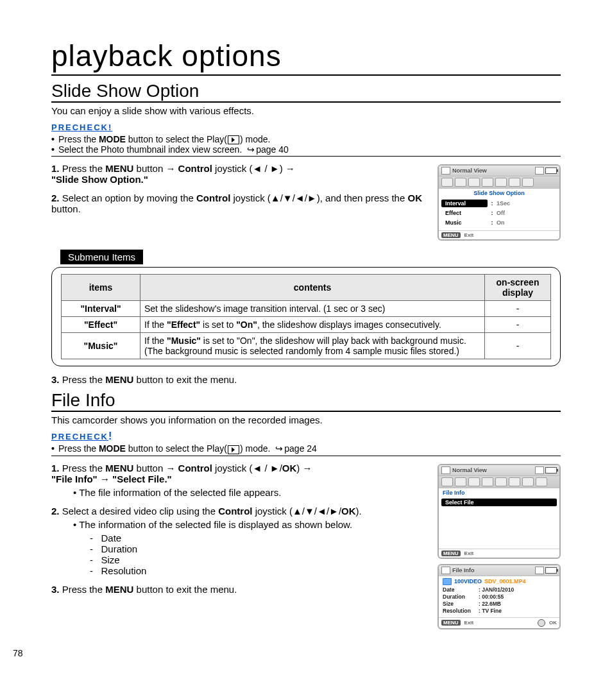 Image resolution: width=612 pixels, height=700 pixels. Describe the element at coordinates (359, 511) in the screenshot. I see `step-text: ).` at that location.